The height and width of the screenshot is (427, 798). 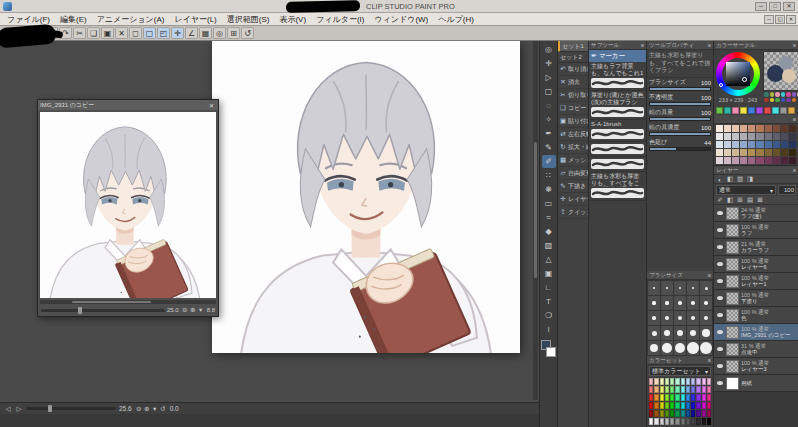 What do you see at coordinates (740, 200) in the screenshot?
I see `lock-layer-icon: ⊞` at bounding box center [740, 200].